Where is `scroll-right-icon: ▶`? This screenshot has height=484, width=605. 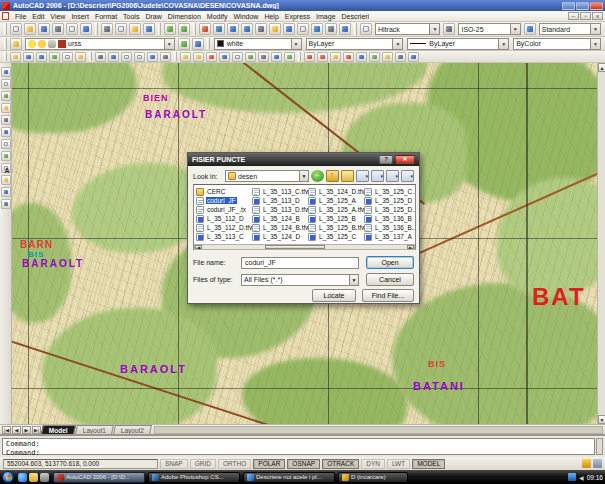
scroll-right-icon: ▶ is located at coordinates (410, 247).